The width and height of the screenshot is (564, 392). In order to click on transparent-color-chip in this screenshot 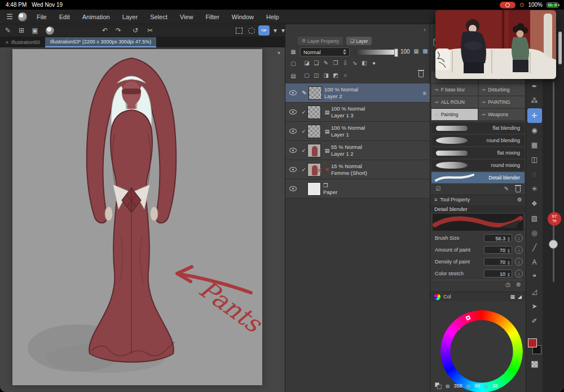, I will do `click(535, 364)`.